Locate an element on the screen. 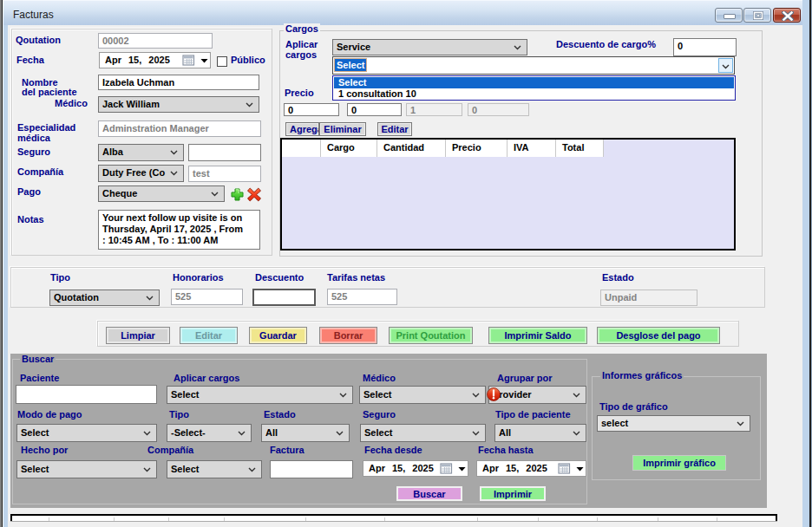  desglose-button: Desglose del pago is located at coordinates (658, 335).